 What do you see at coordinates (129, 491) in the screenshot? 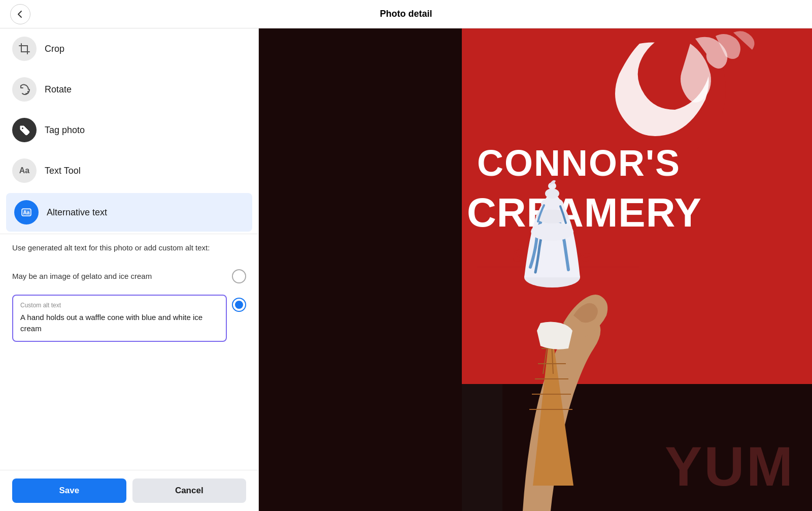
I see `footer-buttons: Save Cancel` at bounding box center [129, 491].